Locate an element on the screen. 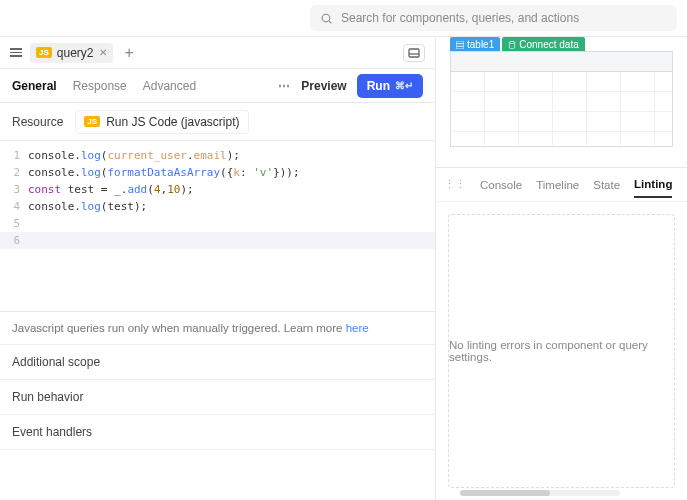 The image size is (687, 500). section-additional-scope: Additional scope is located at coordinates (218, 362).